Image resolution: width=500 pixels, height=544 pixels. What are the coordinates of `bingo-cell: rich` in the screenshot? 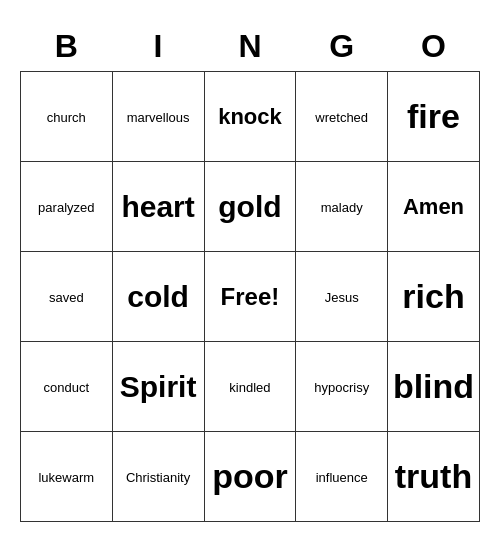 It's located at (434, 297).